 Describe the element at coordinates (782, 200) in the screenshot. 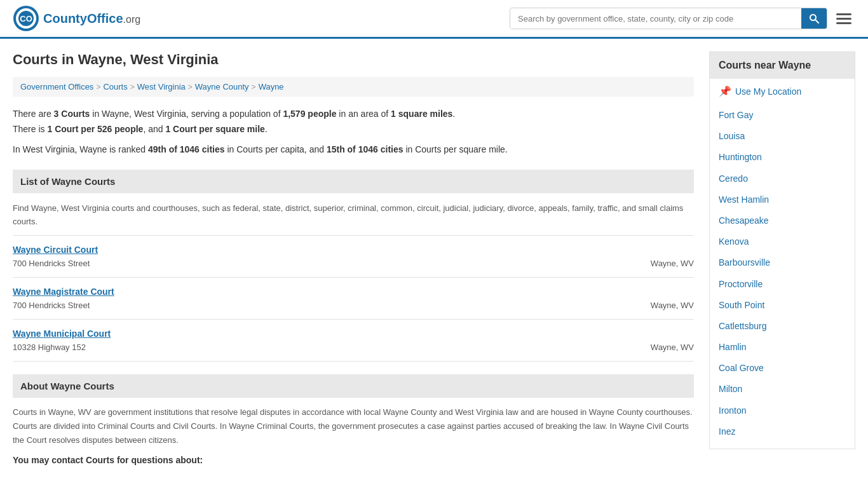

I see `nearby-city-link: West Hamlin` at that location.